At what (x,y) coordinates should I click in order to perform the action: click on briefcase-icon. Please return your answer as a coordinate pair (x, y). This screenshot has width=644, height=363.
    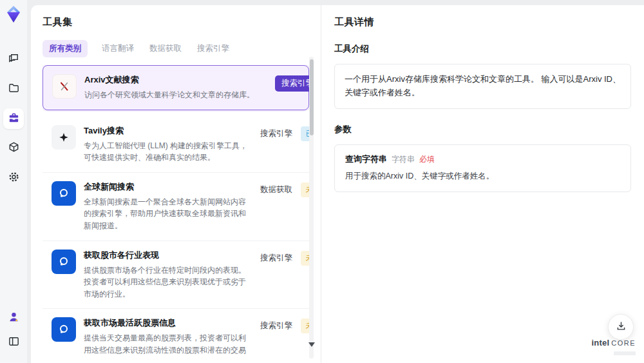
    Looking at the image, I should click on (14, 119).